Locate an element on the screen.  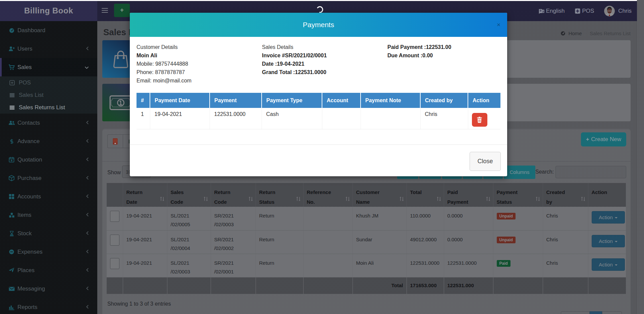
col-created-by: Created by is located at coordinates (566, 195).